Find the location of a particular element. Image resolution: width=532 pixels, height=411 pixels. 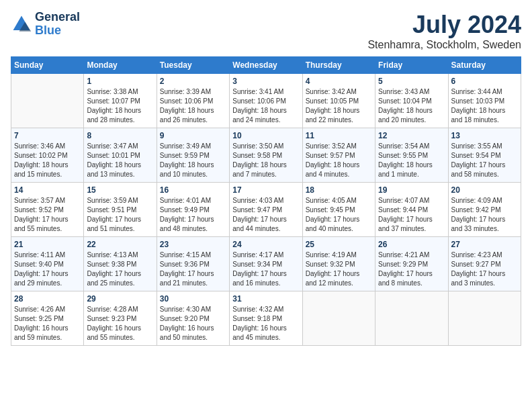

day-number: 8 is located at coordinates (120, 136).